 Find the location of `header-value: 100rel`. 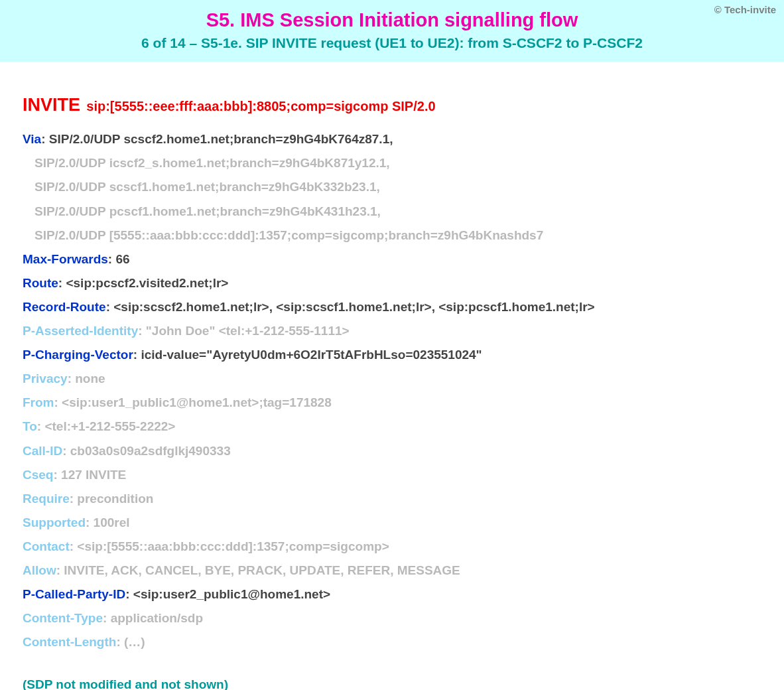

header-value: 100rel is located at coordinates (111, 523).